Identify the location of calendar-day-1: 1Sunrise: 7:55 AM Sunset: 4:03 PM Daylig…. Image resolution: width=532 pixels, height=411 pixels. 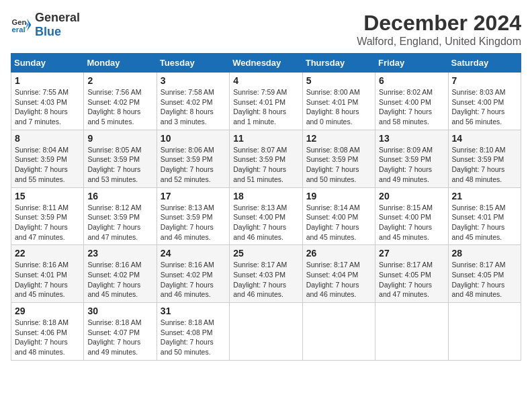
(48, 101).